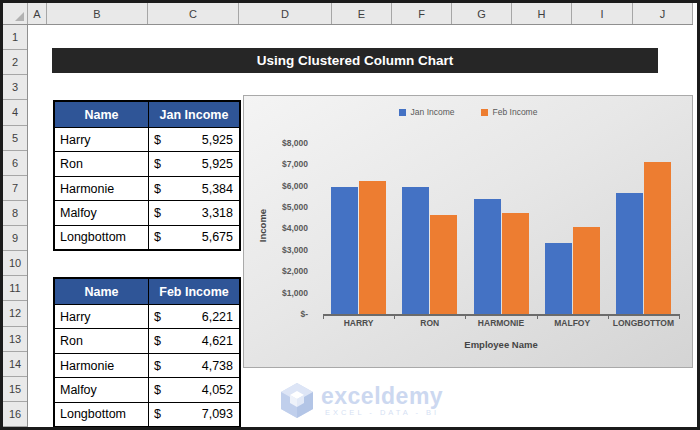  What do you see at coordinates (277, 271) in the screenshot?
I see `y-axis-tick-label: $2,000` at bounding box center [277, 271].